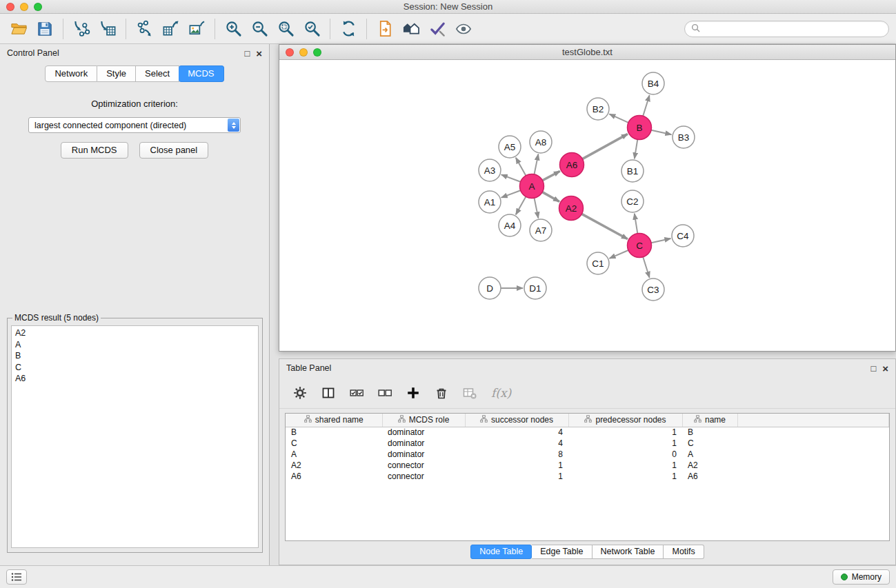 The height and width of the screenshot is (588, 896). I want to click on zoom-in-icon, so click(233, 29).